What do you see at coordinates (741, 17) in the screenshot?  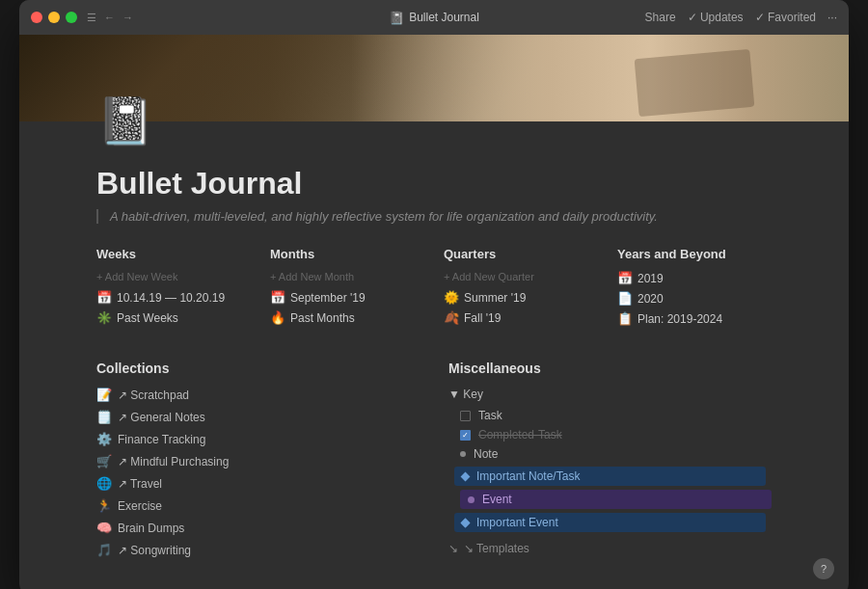 I see `title-bar-right: Share ✓ Updates ✓ Favorited ···` at bounding box center [741, 17].